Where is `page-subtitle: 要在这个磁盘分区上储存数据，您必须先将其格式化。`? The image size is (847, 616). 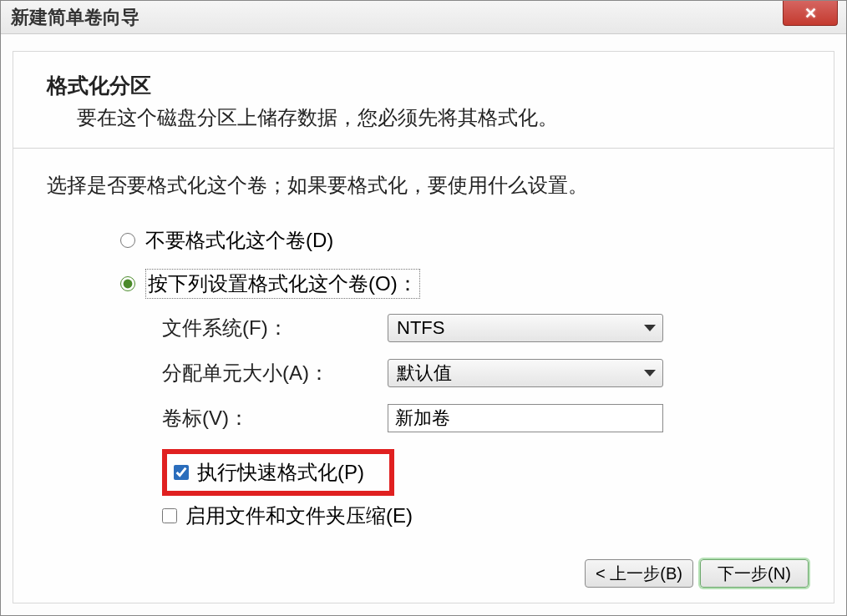 page-subtitle: 要在这个磁盘分区上储存数据，您必须先将其格式化。 is located at coordinates (424, 118).